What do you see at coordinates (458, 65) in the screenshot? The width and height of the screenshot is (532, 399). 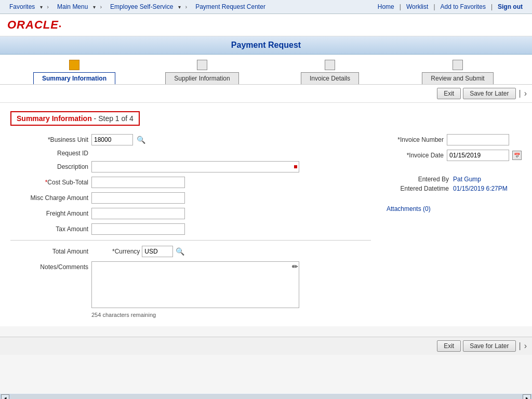 I see `step-4-indicator` at bounding box center [458, 65].